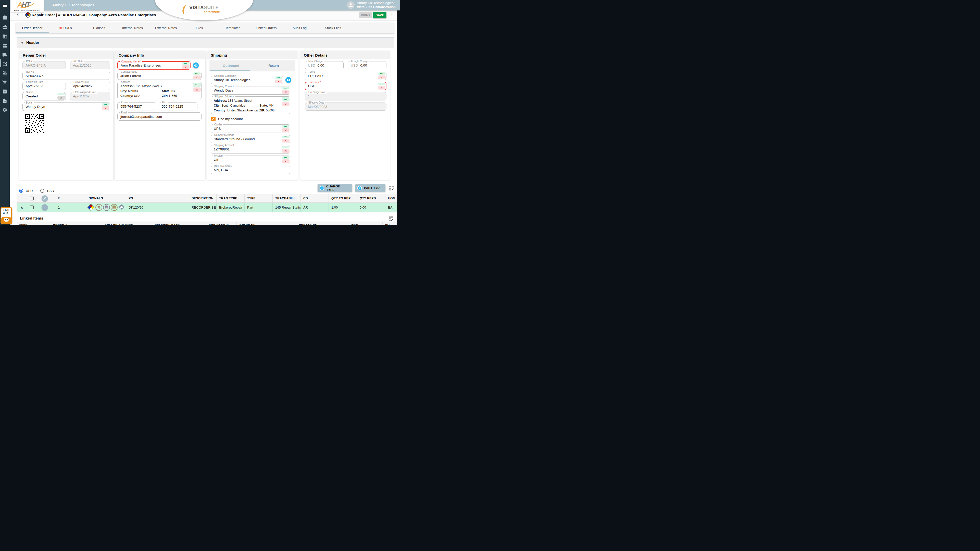 The image size is (980, 551). Describe the element at coordinates (22, 207) in the screenshot. I see `collapse-row-button: ∧` at that location.